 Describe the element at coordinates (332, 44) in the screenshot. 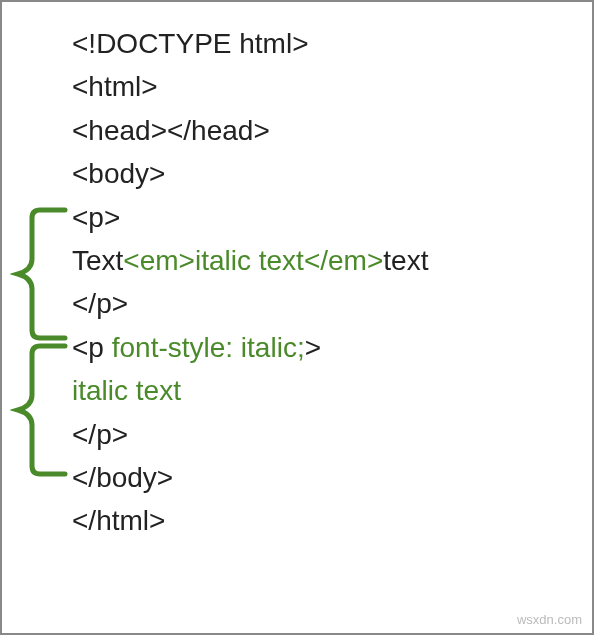

I see `code-line: <!DOCTYPE html>` at that location.